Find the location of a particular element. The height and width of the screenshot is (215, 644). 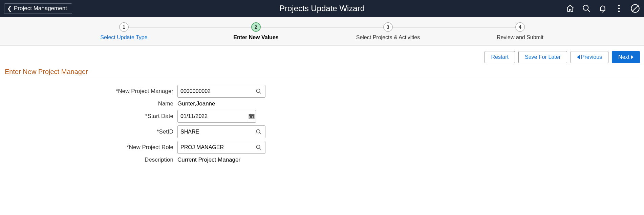

label-start-date: *Start Date is located at coordinates (91, 116).